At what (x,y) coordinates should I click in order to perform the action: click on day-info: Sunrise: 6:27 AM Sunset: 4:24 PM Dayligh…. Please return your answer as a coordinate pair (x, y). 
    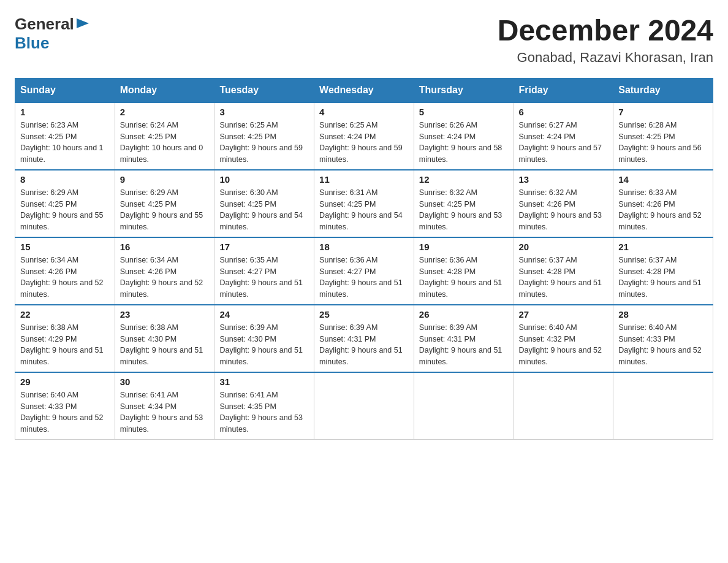
    Looking at the image, I should click on (564, 142).